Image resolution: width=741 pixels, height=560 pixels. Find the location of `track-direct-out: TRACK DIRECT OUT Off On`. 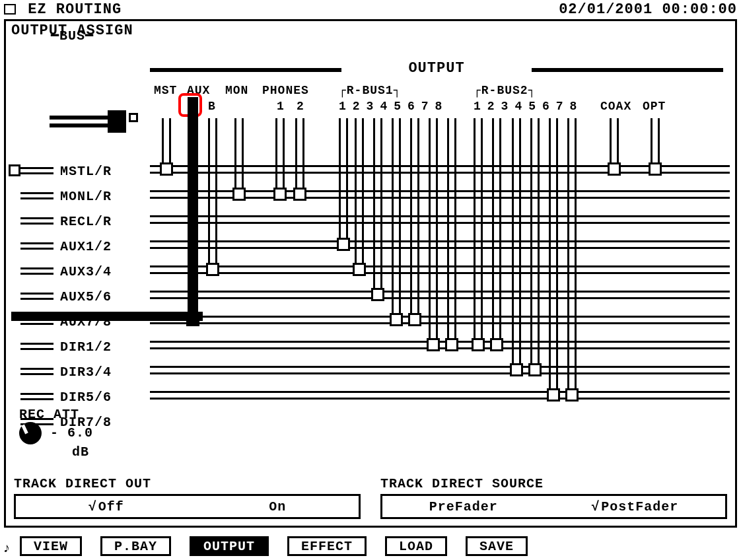

track-direct-out: TRACK DIRECT OUT Off On is located at coordinates (188, 498).